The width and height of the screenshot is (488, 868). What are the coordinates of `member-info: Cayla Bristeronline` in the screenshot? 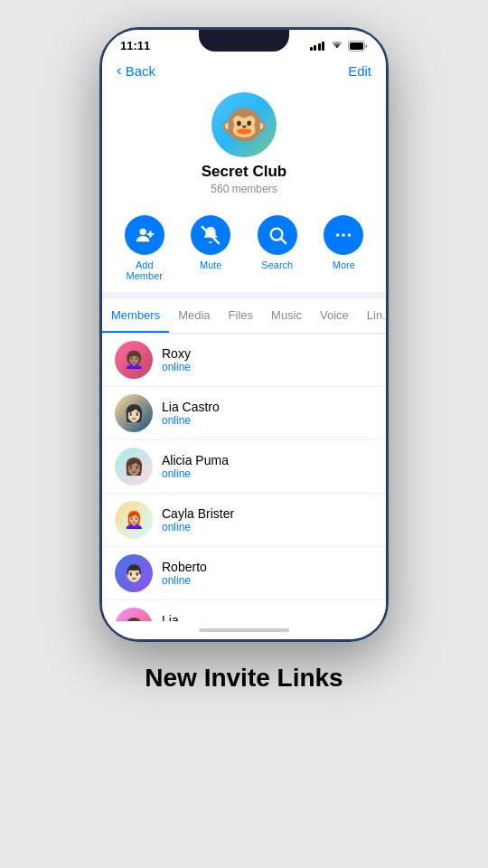 It's located at (267, 520).